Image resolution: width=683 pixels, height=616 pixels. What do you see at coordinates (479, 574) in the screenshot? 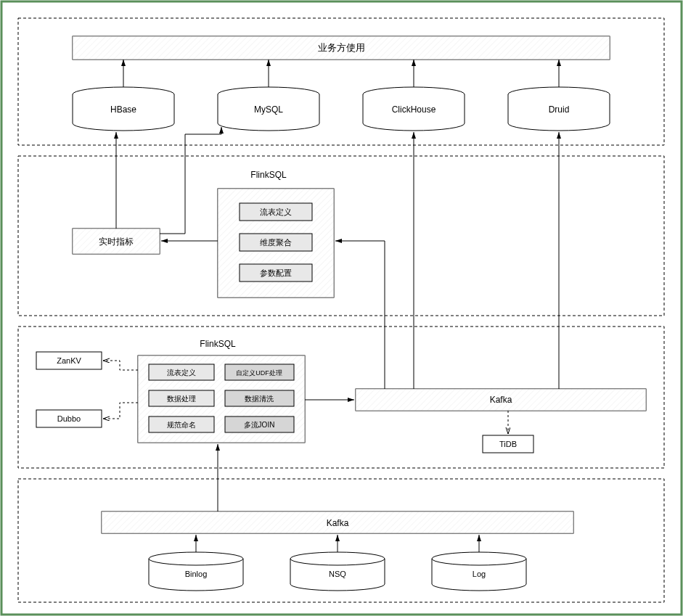
I see `svg-text: Log` at bounding box center [479, 574].